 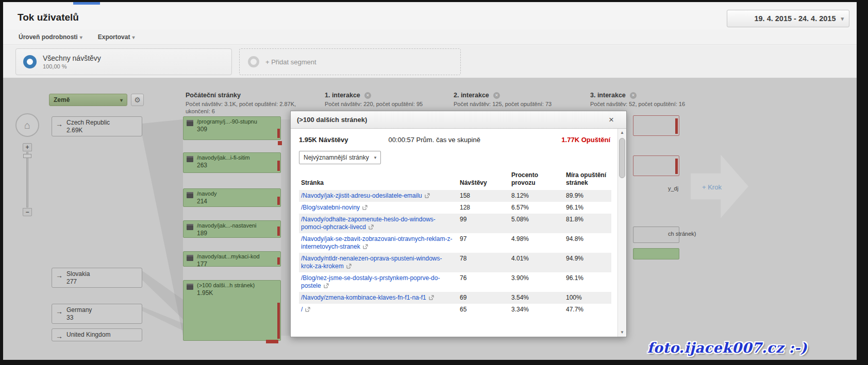 I want to click on page-node-other: (>100 dalši...h stránek) 1.95K, so click(x=232, y=310).